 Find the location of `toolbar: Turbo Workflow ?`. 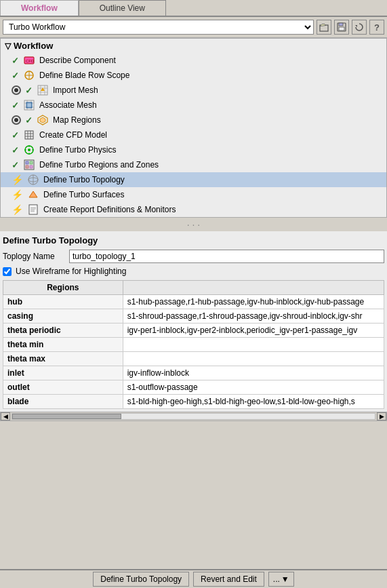

toolbar: Turbo Workflow ? is located at coordinates (194, 27).